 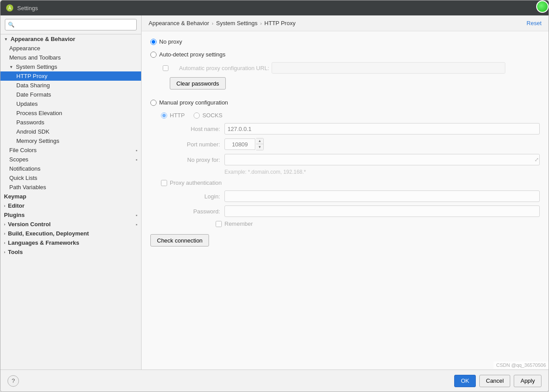 I want to click on titlebar-title: Settings, so click(x=27, y=8).